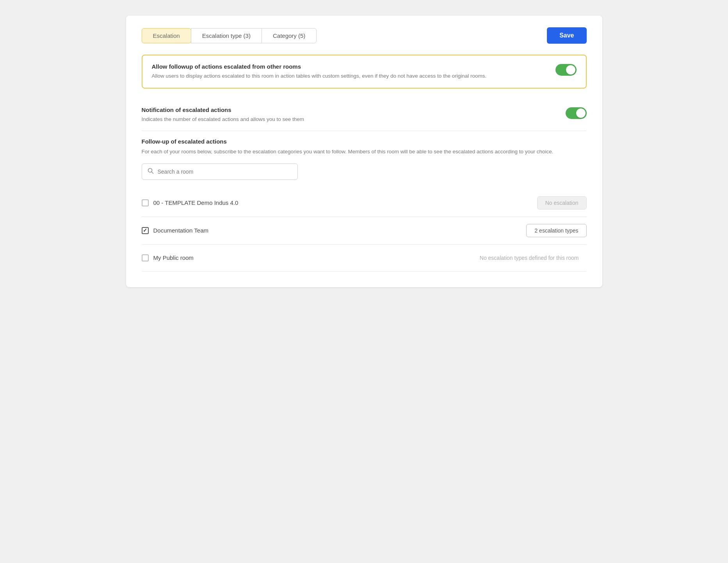 The width and height of the screenshot is (728, 563). Describe the element at coordinates (364, 230) in the screenshot. I see `room-list: 00 - TEMPLATE Demo Indus 4.0 No escalati…` at that location.